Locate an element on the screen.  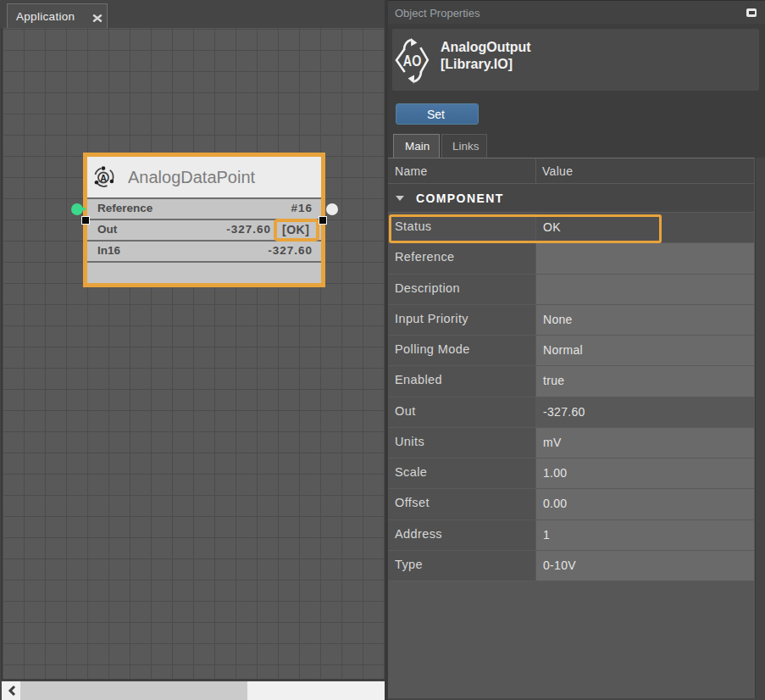
svg-text: AO is located at coordinates (413, 61).